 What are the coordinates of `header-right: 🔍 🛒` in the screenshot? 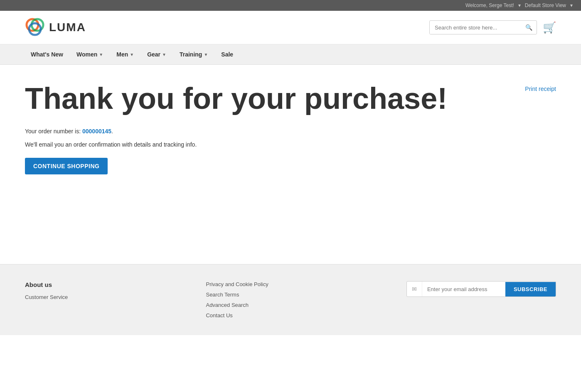 It's located at (493, 27).